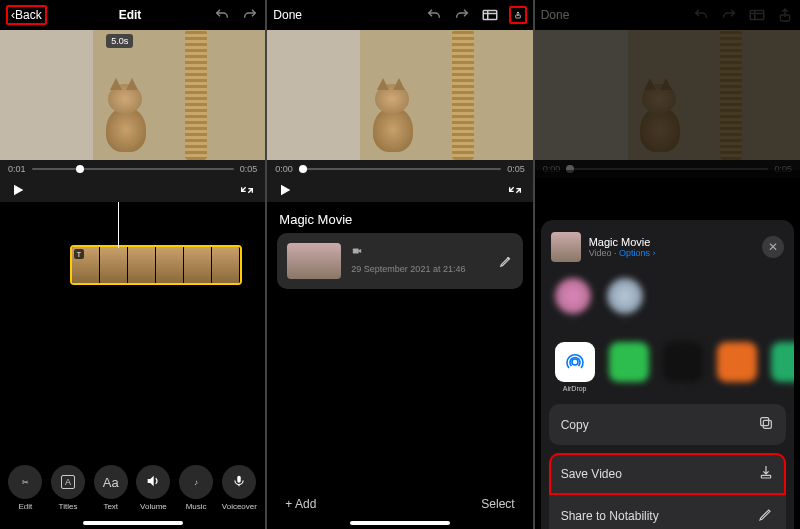 The width and height of the screenshot is (800, 529). Describe the element at coordinates (653, 253) in the screenshot. I see `chevron-right-icon: ›` at that location.